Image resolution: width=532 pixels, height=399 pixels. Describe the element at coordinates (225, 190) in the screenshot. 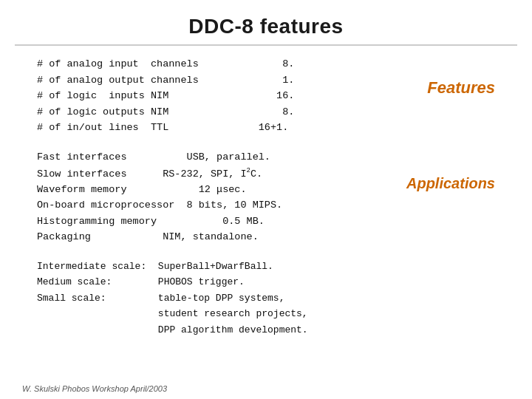

I see `iface-line-3: Waveform memory 12 μsec.` at that location.